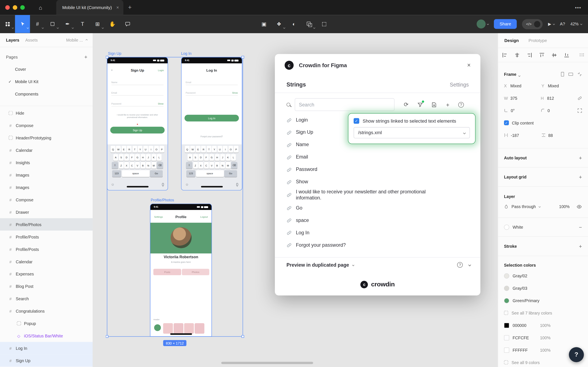 The image size is (588, 367). Describe the element at coordinates (52, 24) in the screenshot. I see `shape-tool-button` at that location.